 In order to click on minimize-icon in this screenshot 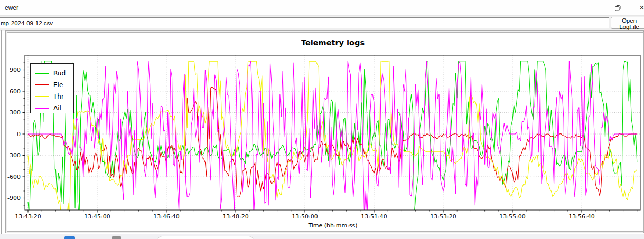, I will do `click(594, 8)`.